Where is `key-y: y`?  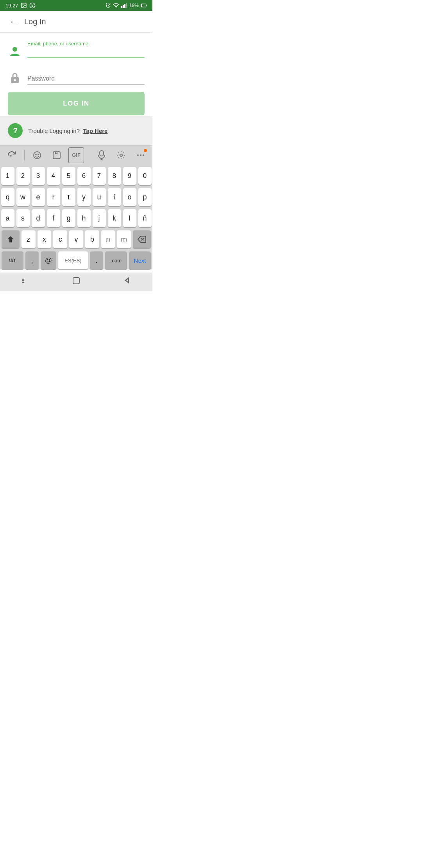
key-y: y is located at coordinates (84, 197).